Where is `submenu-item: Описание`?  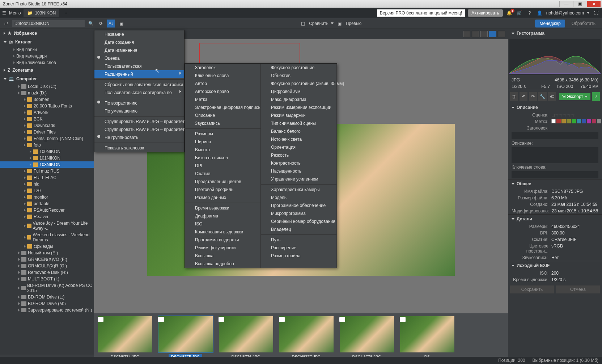
submenu-item: Описание is located at coordinates (223, 115).